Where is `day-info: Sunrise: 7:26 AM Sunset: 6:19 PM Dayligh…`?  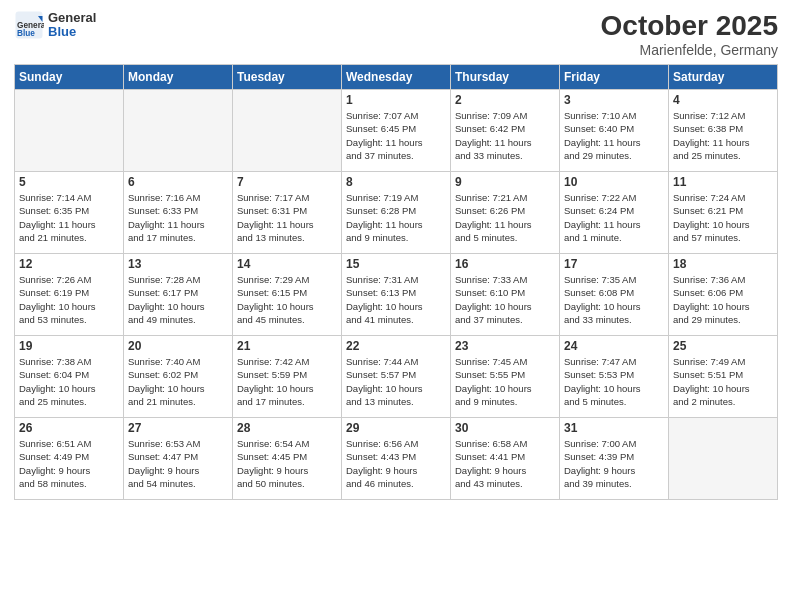
day-info: Sunrise: 7:26 AM Sunset: 6:19 PM Dayligh… is located at coordinates (69, 300).